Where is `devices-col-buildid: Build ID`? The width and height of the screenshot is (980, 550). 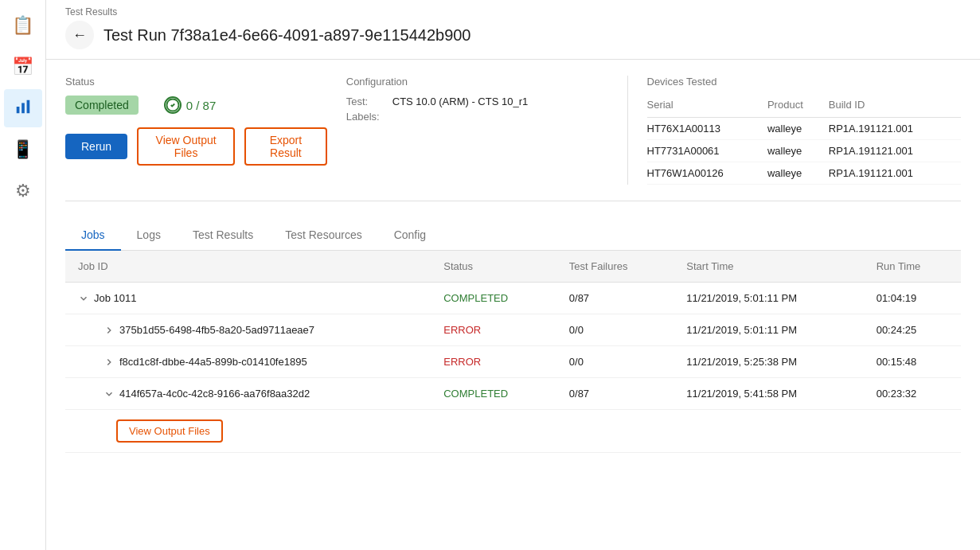
devices-col-buildid: Build ID is located at coordinates (895, 107).